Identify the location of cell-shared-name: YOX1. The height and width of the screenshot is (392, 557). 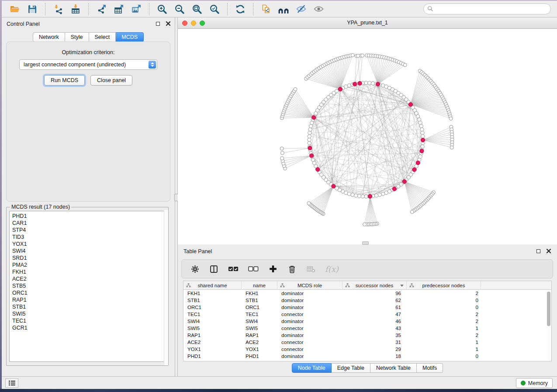
(212, 349).